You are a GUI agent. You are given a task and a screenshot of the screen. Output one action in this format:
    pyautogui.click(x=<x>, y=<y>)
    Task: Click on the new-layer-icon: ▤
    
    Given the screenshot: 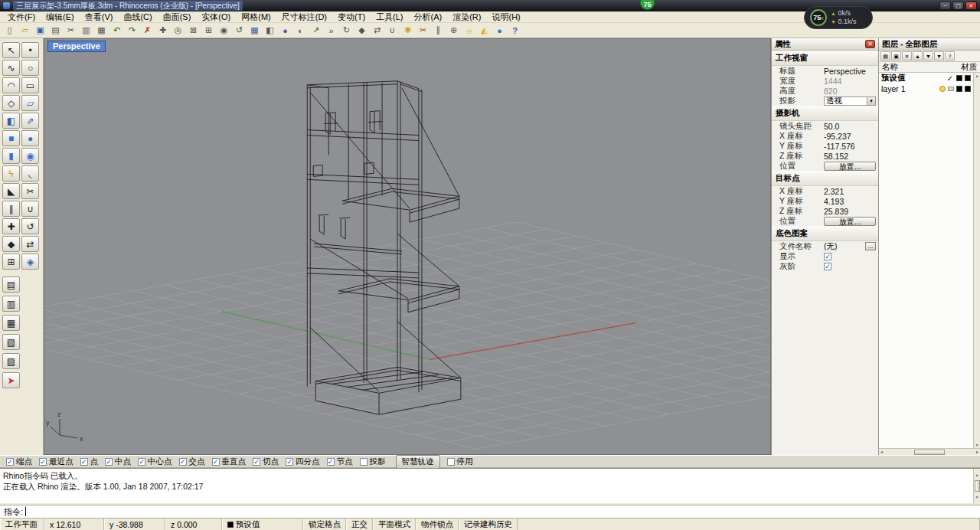 What is the action you would take?
    pyautogui.click(x=885, y=56)
    